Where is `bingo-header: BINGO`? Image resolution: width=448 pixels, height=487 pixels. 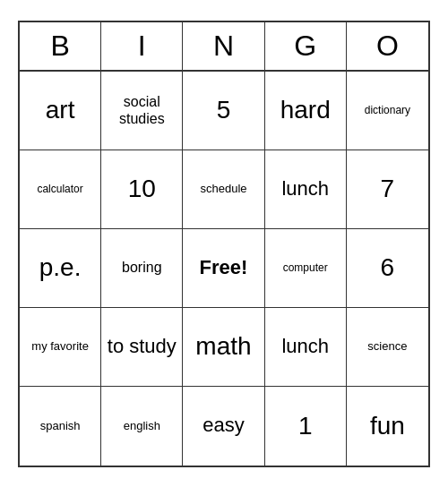
bingo-header: BINGO is located at coordinates (224, 47).